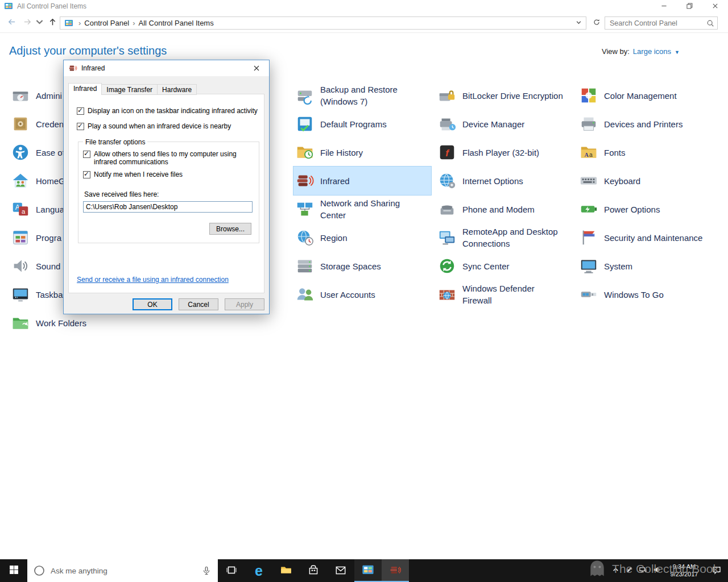  Describe the element at coordinates (507, 266) in the screenshot. I see `control-panel-item: Sync Center` at that location.